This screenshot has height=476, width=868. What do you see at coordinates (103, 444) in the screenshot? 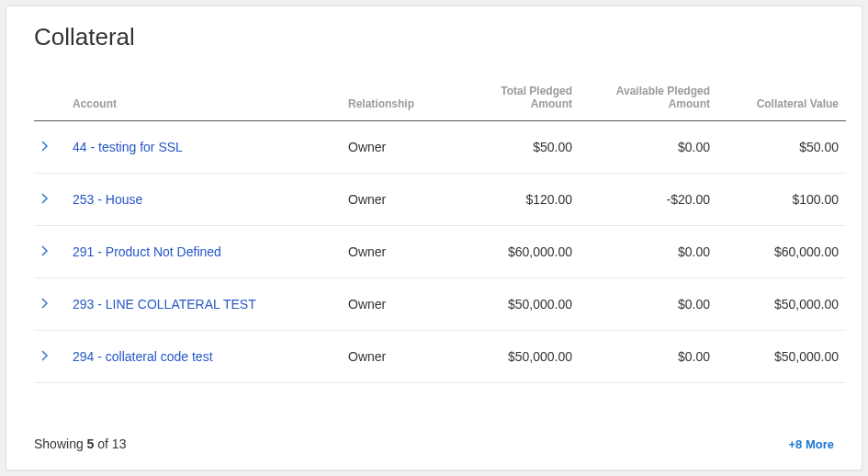
I see `showing-middle: of` at bounding box center [103, 444].